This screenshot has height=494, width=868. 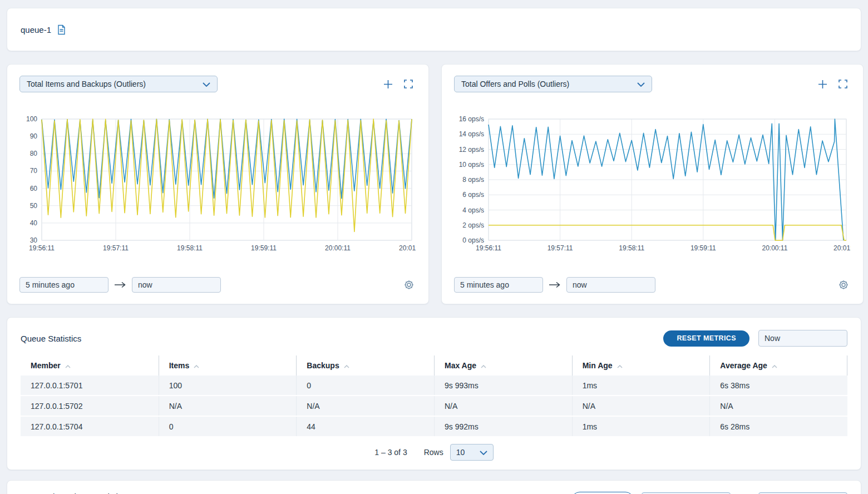 What do you see at coordinates (32, 119) in the screenshot?
I see `svg-text: 100` at bounding box center [32, 119].